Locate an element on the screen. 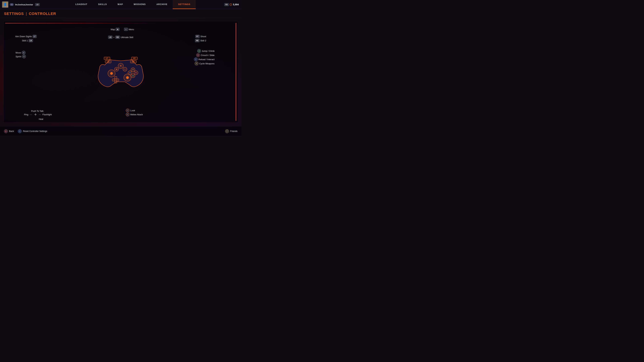 The height and width of the screenshot is (362, 644). top-accent-line is located at coordinates (80, 23).